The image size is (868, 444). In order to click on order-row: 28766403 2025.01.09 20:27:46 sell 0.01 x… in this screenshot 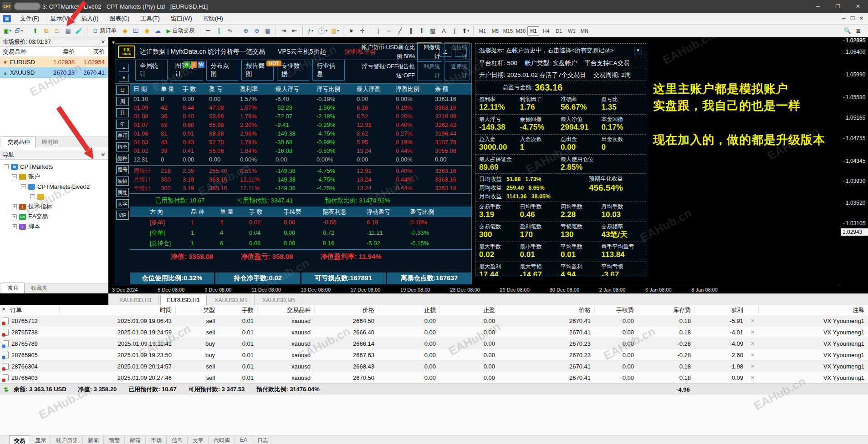, I will do `click(434, 378)`.